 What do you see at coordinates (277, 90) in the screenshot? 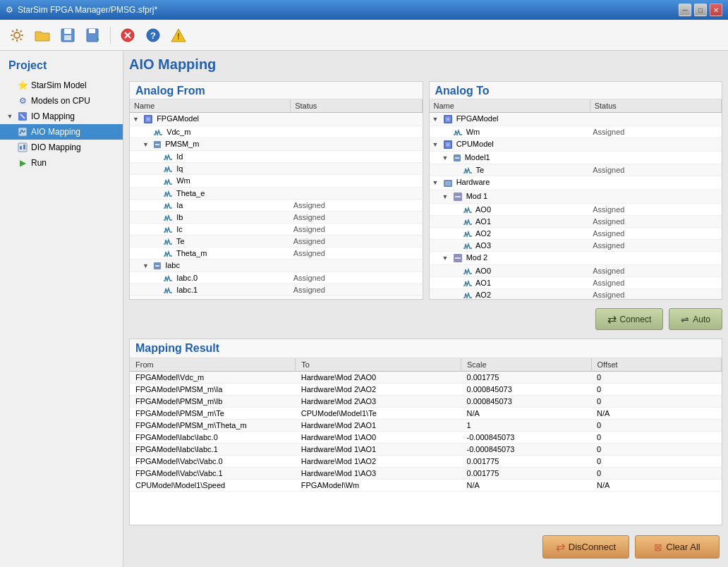
I see `analog-from-title: Analog From` at bounding box center [277, 90].